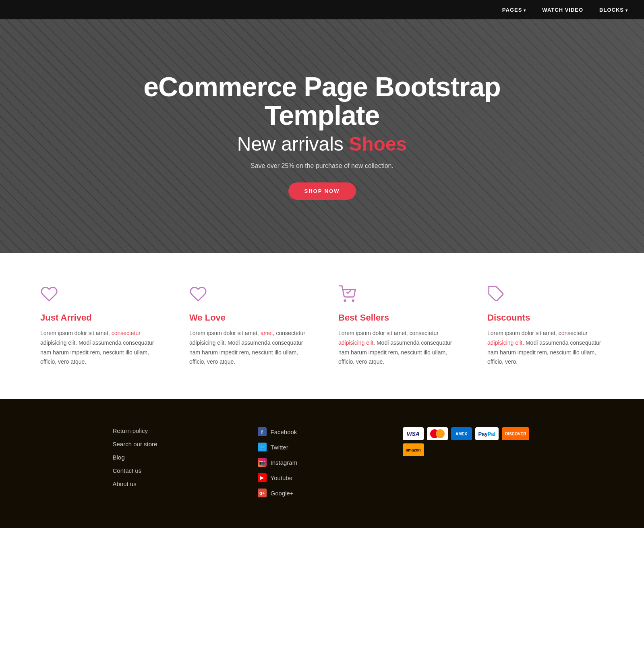 Image resolution: width=644 pixels, height=648 pixels. I want to click on feature-desc-we-love: Lorem ipsum dolor sit amet, amet, consec…, so click(247, 348).